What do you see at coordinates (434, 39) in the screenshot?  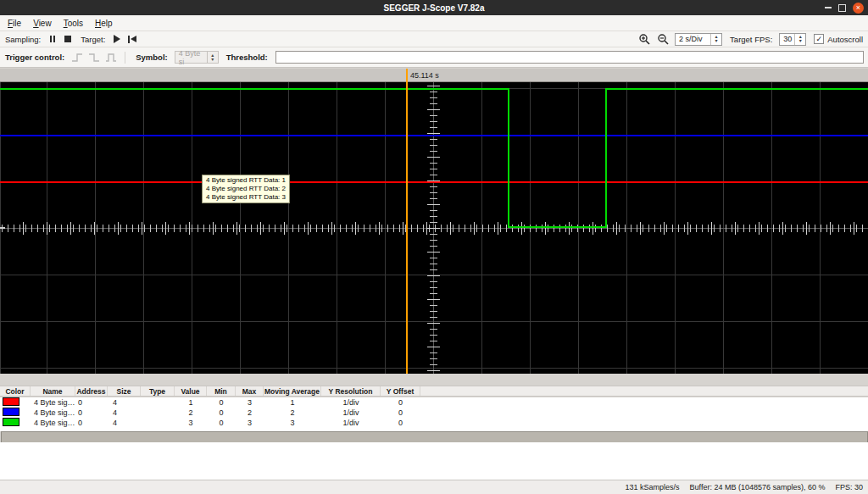 I see `main-toolbar: Sampling: Target:` at bounding box center [434, 39].